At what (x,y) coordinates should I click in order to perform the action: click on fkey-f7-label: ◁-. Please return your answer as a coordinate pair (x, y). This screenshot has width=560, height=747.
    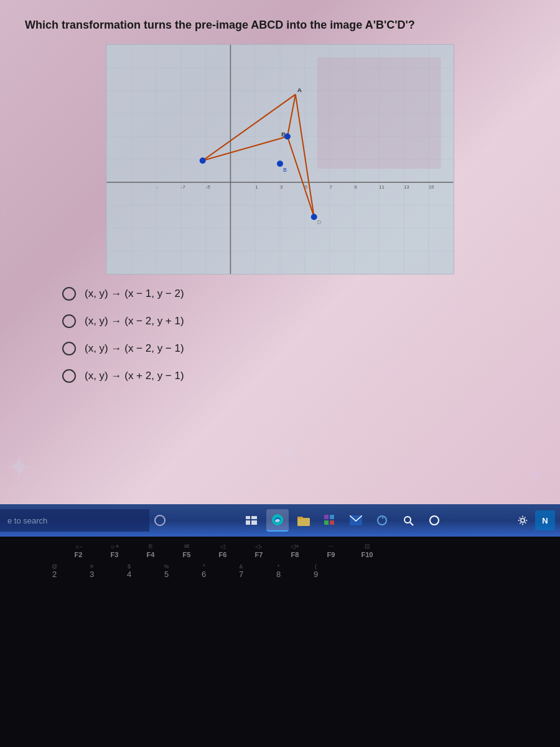
    Looking at the image, I should click on (259, 547).